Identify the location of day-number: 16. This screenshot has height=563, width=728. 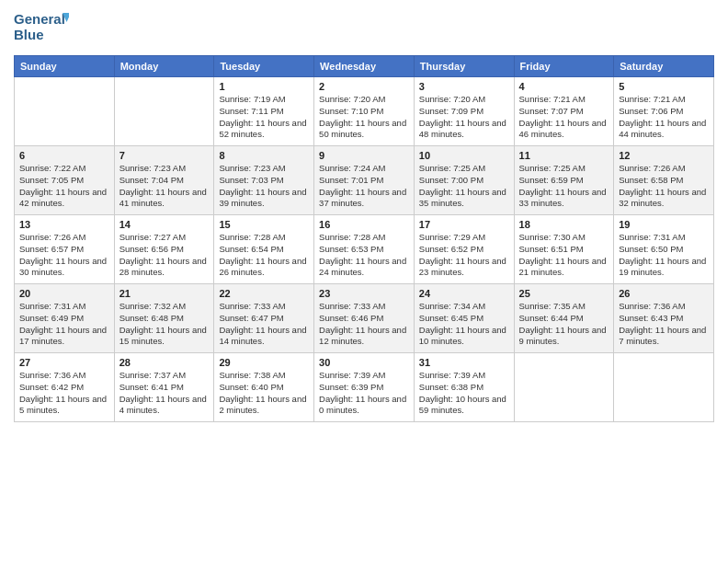
(364, 224).